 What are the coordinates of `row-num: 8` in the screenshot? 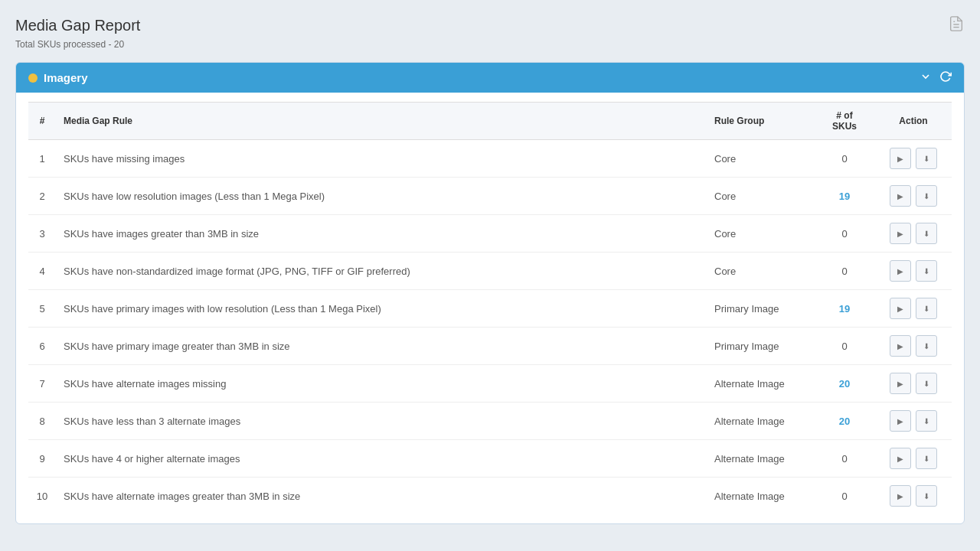 It's located at (42, 421).